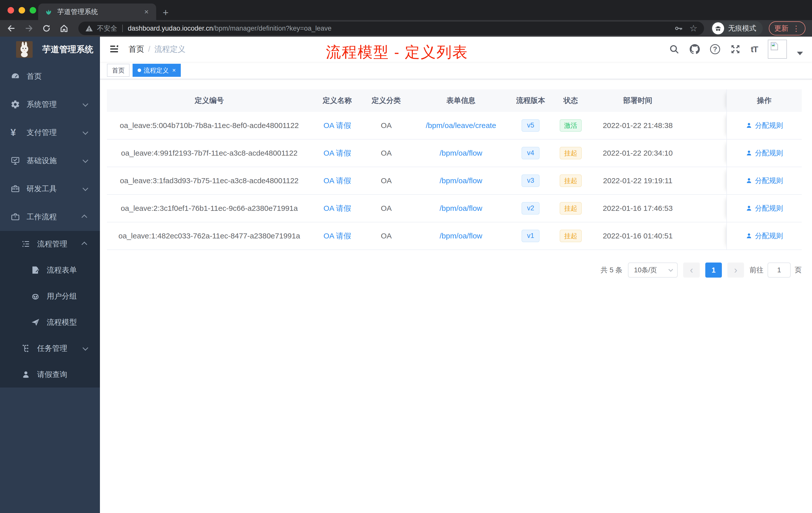 The width and height of the screenshot is (812, 513). What do you see at coordinates (406, 28) in the screenshot?
I see `browser-toolbar: 不安全 dashboard.yudao.iocoder.cn /bpm/mana…` at bounding box center [406, 28].